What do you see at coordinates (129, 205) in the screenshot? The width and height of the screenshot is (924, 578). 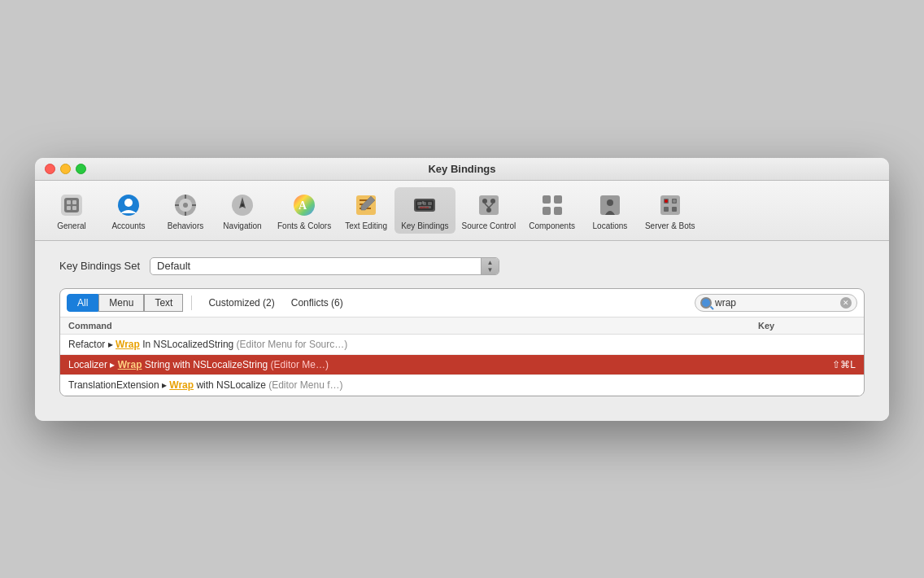 I see `accounts-icon` at bounding box center [129, 205].